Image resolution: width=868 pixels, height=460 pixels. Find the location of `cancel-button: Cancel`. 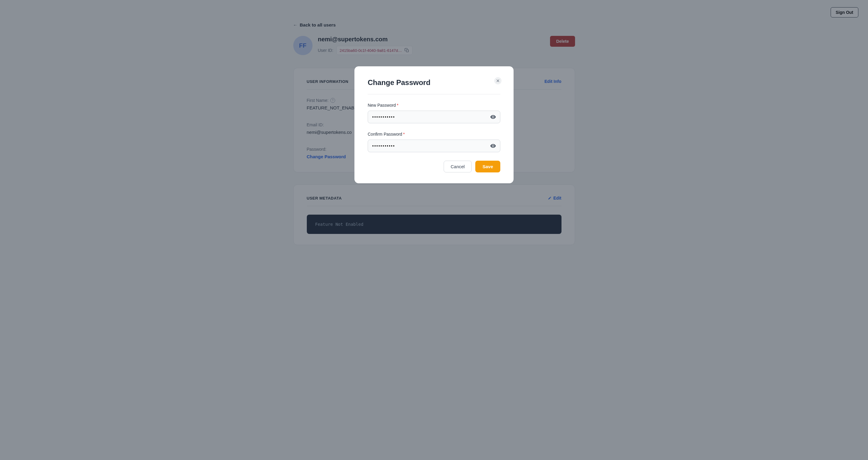

cancel-button: Cancel is located at coordinates (458, 166).